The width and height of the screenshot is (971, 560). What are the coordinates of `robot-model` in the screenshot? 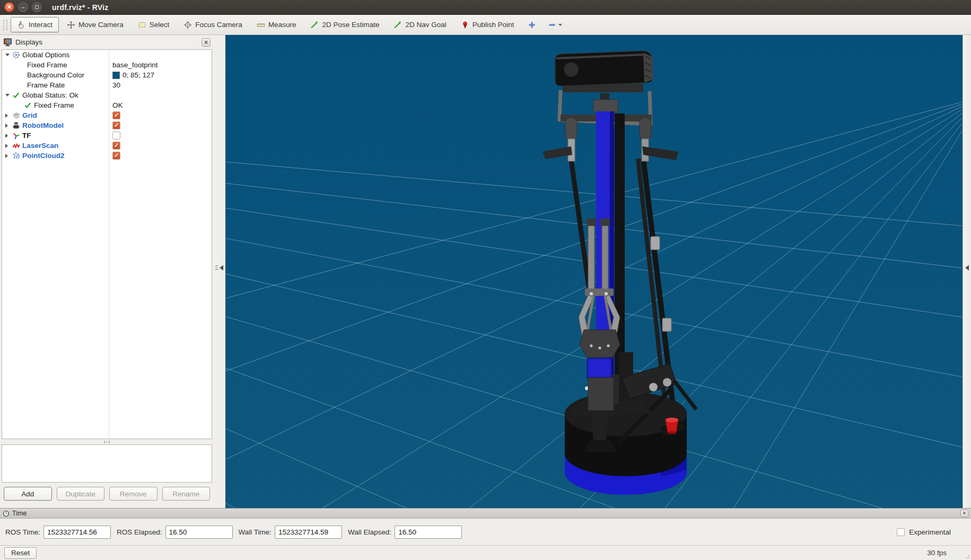 It's located at (619, 273).